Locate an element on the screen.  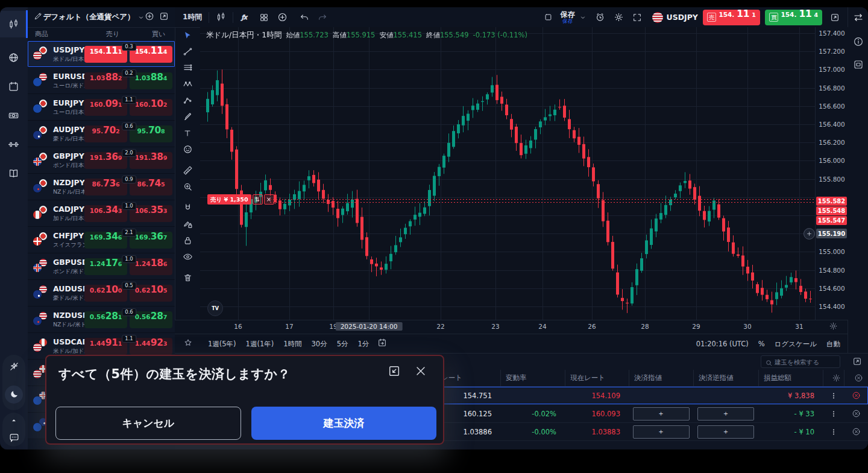
favorites-star is located at coordinates (188, 344).